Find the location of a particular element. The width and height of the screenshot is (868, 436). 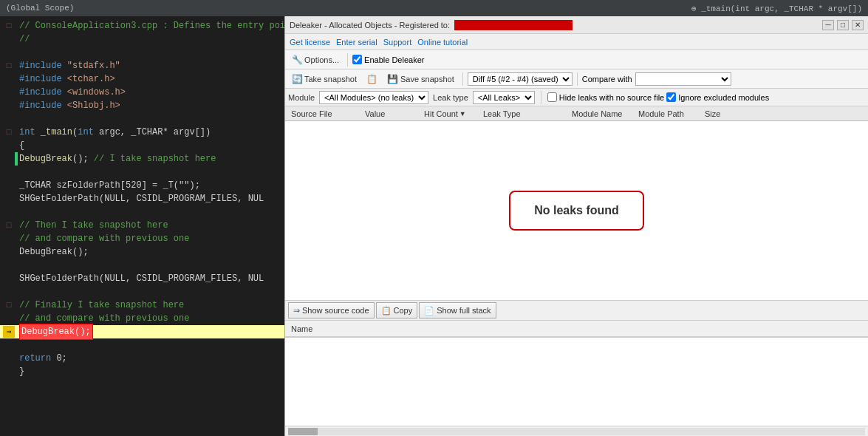

separator4 is located at coordinates (541, 98).